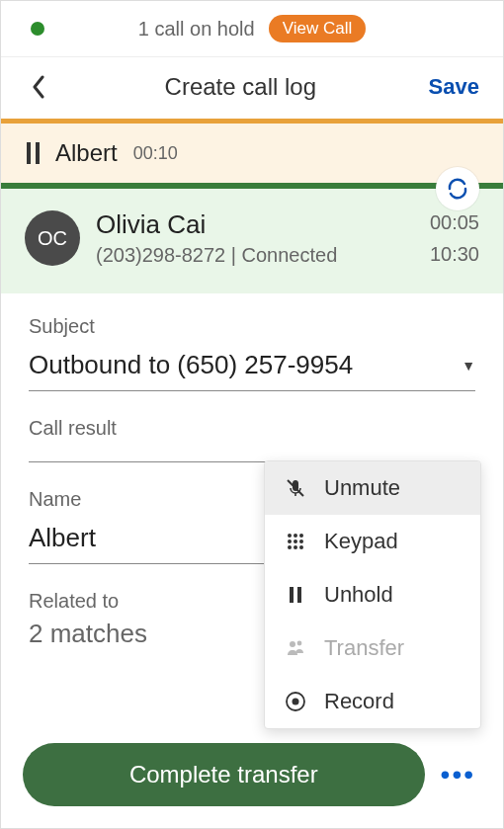 This screenshot has width=504, height=829. I want to click on call-result-field: Call result, so click(252, 440).